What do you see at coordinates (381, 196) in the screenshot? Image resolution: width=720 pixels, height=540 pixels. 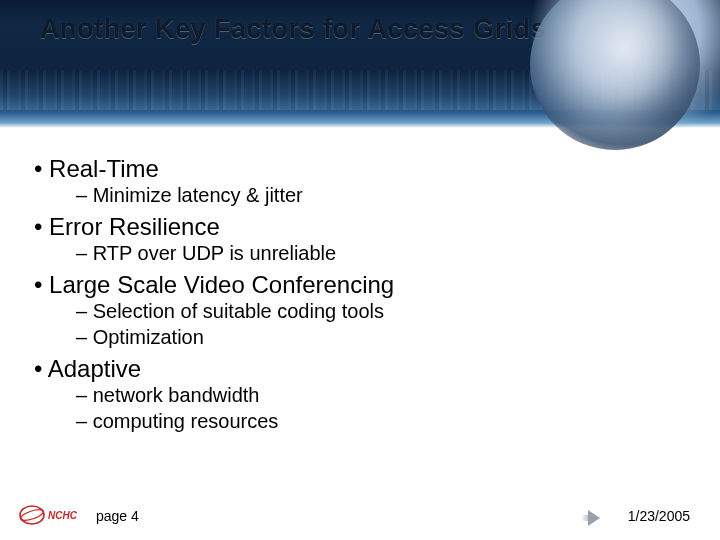 I see `subbullet-realtime-0: Minimize latency & jitter` at bounding box center [381, 196].